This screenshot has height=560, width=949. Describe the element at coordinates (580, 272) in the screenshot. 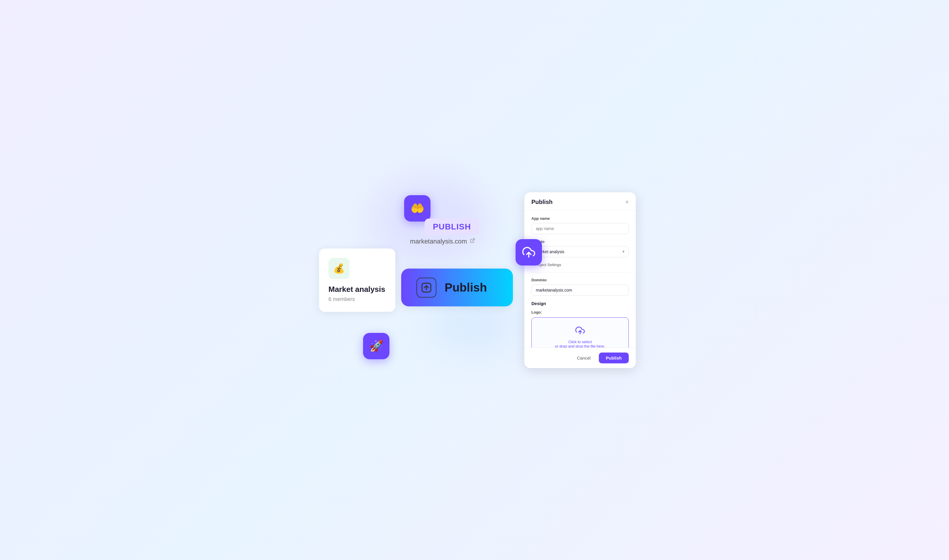

I see `section-divider` at that location.